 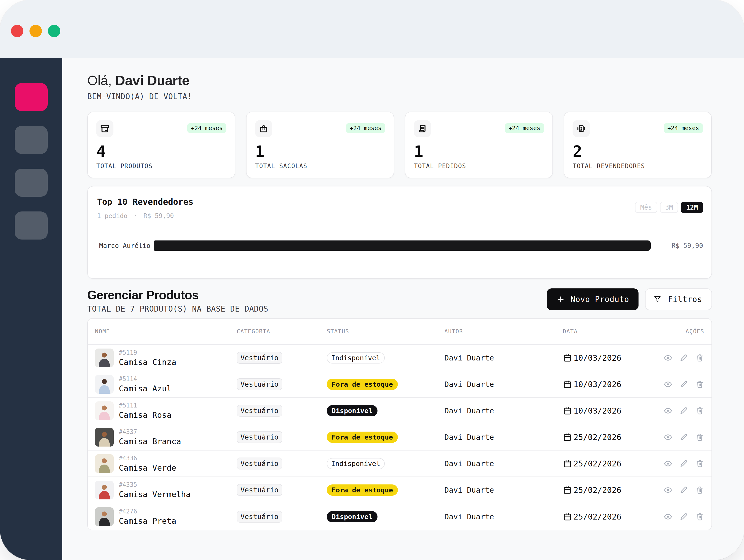 What do you see at coordinates (161, 145) in the screenshot?
I see `stat-card: +24 meses 4 TOTAL PRODUTOS` at bounding box center [161, 145].